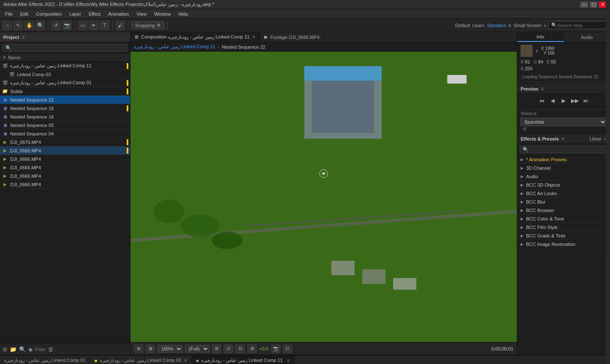  Describe the element at coordinates (563, 210) in the screenshot. I see `effect-category-bcc-browser: ▶ BCC Browser` at that location.